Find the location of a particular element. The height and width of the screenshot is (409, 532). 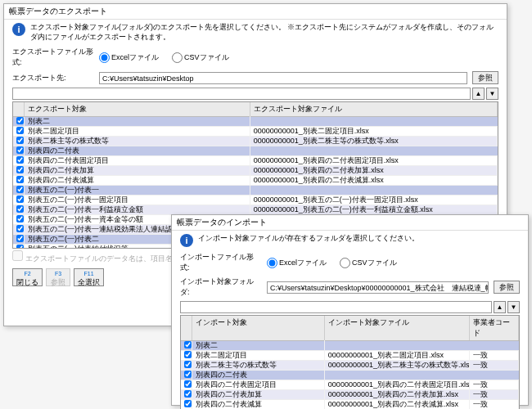

import-title: 帳票データのインポート is located at coordinates (350, 222).